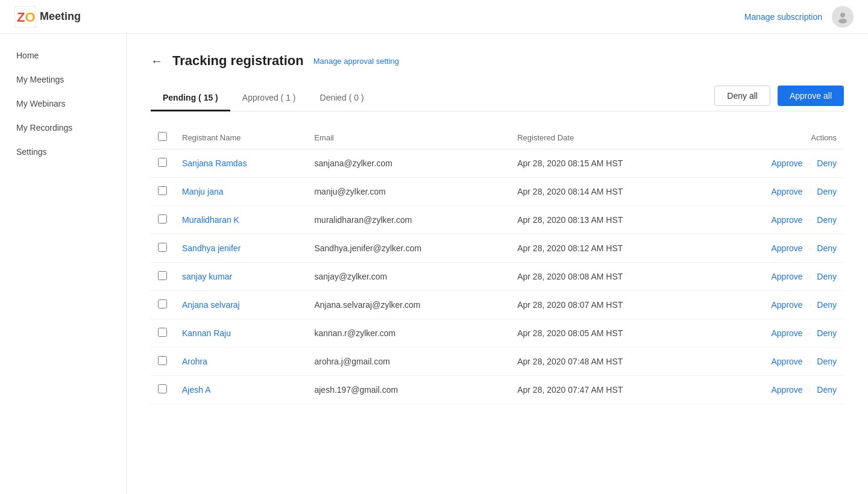 This screenshot has width=868, height=494. What do you see at coordinates (241, 361) in the screenshot?
I see `row-name-7: Arohra` at bounding box center [241, 361].